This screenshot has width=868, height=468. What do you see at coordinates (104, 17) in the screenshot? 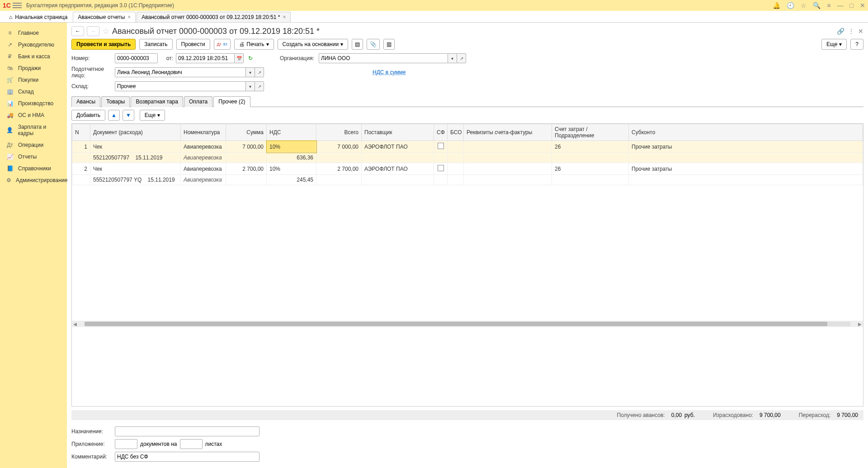
I see `tab-list: Авансовые отчеты ×` at bounding box center [104, 17].